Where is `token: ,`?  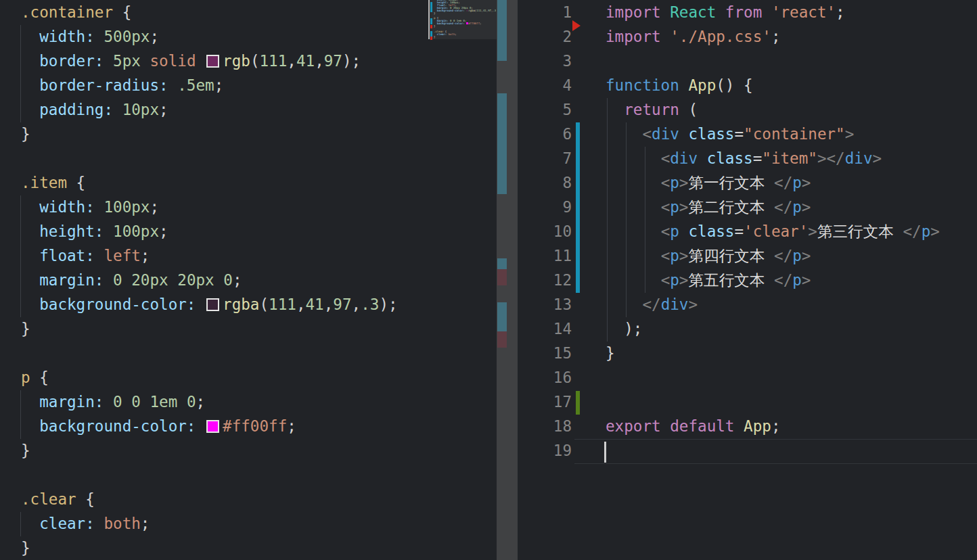 token: , is located at coordinates (357, 304).